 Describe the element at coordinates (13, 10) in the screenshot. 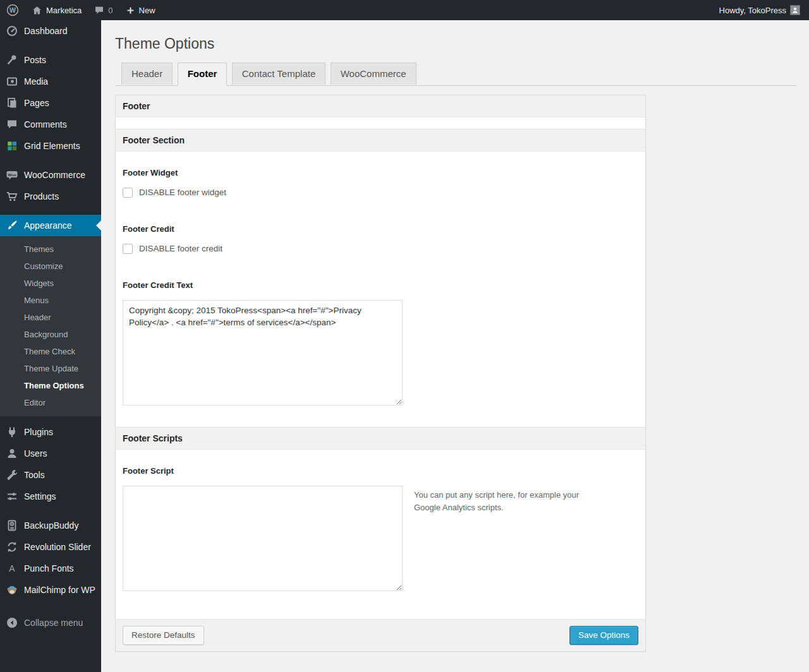

I see `wordpress-logo-menu: W` at that location.